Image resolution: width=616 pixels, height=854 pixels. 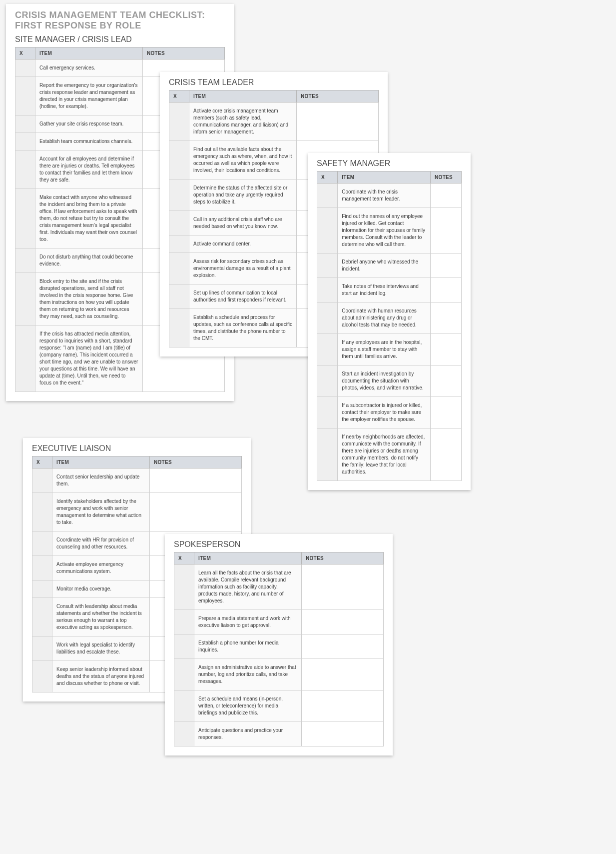 What do you see at coordinates (248, 622) in the screenshot?
I see `item-cell: Prepare a media statement and work with …` at bounding box center [248, 622].